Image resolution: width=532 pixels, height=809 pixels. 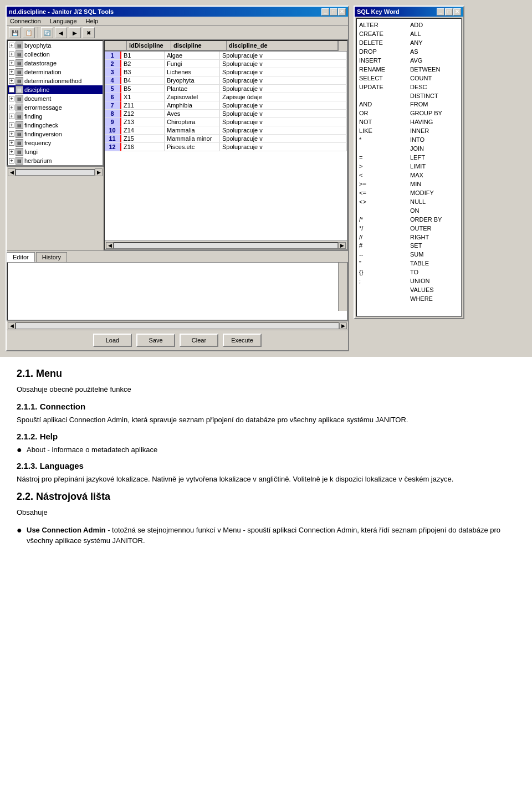 I want to click on table-row: 11 Z15 Mammalia minor Spolupracuje v, so click(x=226, y=139).